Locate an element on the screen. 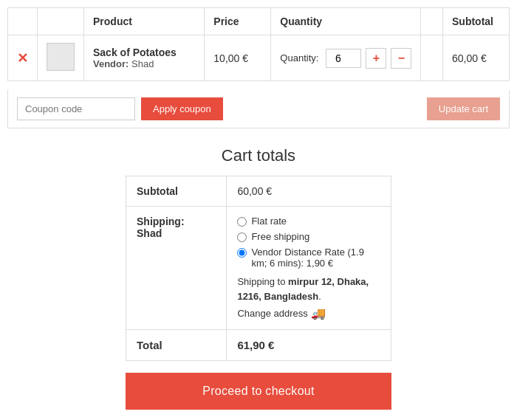 This screenshot has width=517, height=420. quantity-decrease-button: − is located at coordinates (401, 58).